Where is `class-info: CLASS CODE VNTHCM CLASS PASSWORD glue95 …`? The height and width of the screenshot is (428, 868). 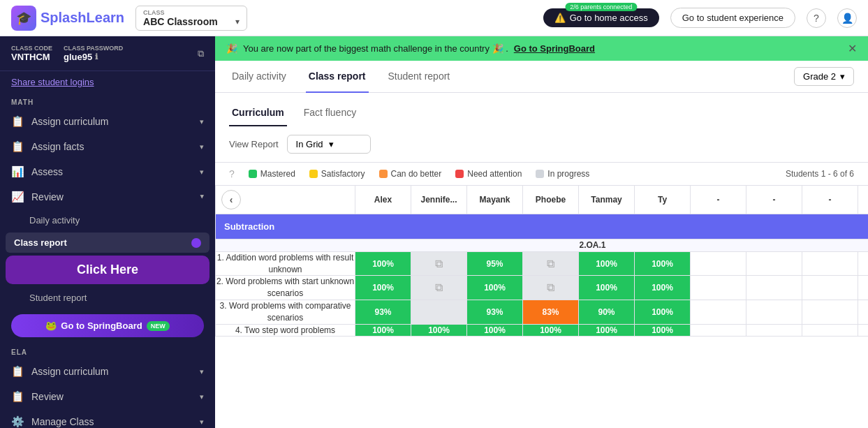 class-info: CLASS CODE VNTHCM CLASS PASSWORD glue95 … is located at coordinates (108, 54).